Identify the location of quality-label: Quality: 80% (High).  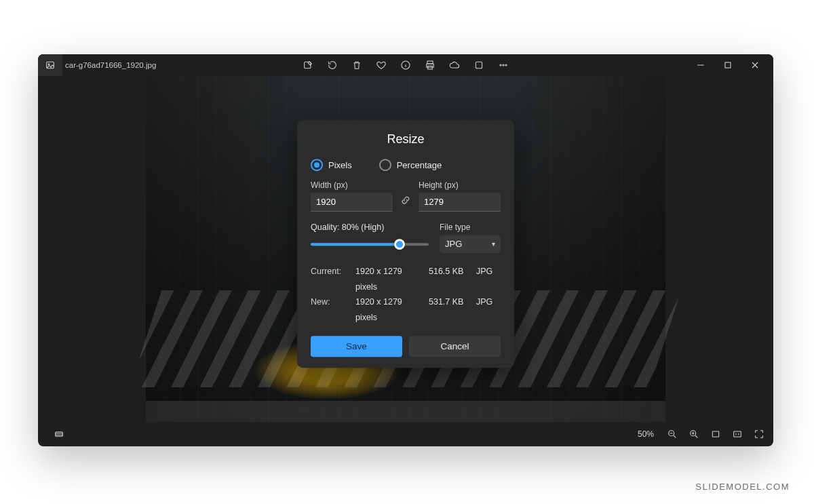
(370, 227).